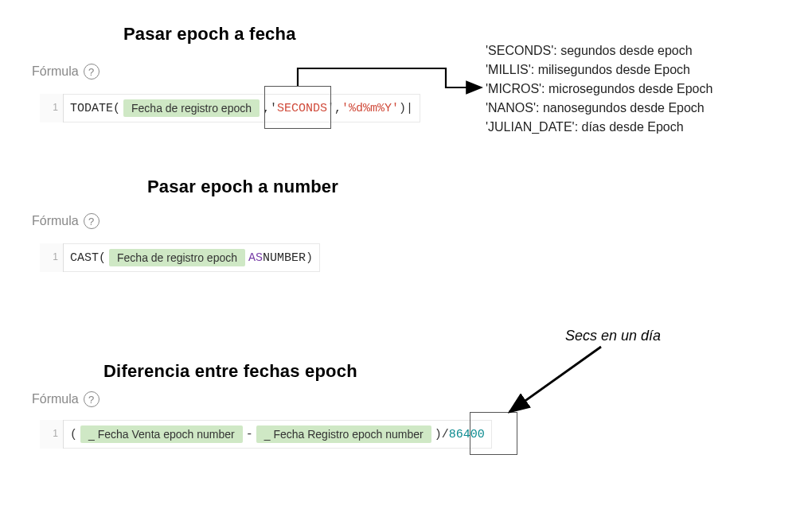 This screenshot has height=509, width=812. What do you see at coordinates (242, 108) in the screenshot?
I see `code-1: TODATE( Fecha de registro epoch , ' SECO…` at bounding box center [242, 108].